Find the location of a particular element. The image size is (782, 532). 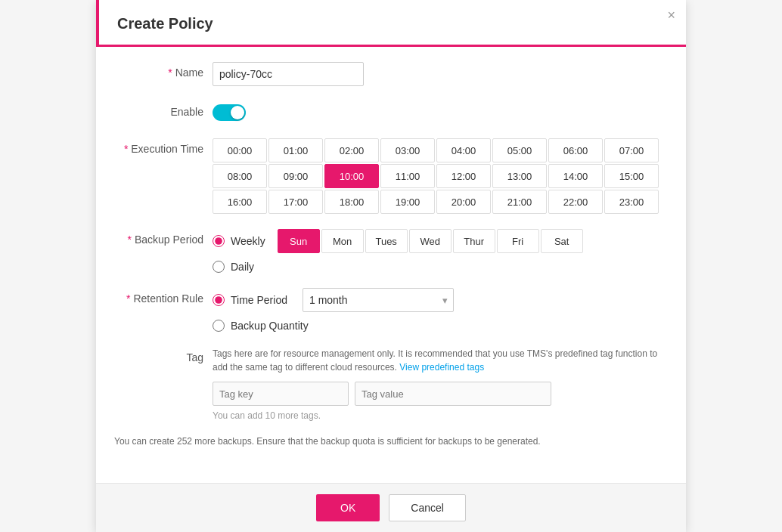

enable-toggle is located at coordinates (229, 113).